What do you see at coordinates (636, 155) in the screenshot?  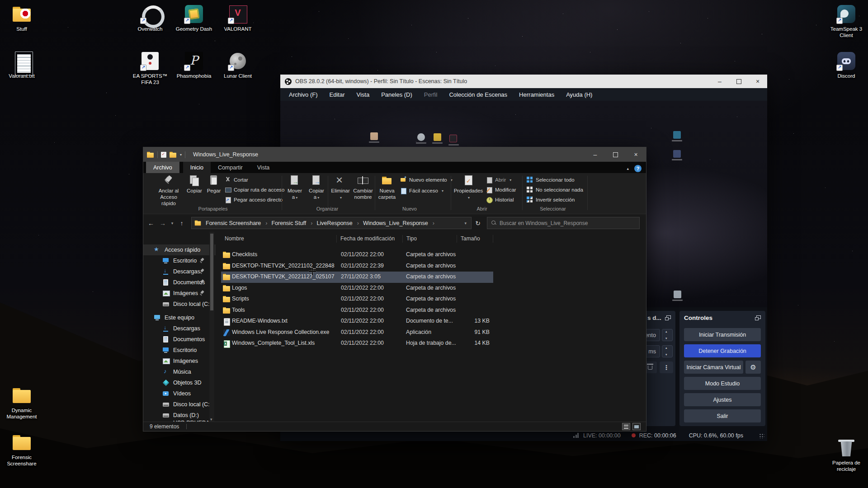 I see `explorer-close-button: ×` at bounding box center [636, 155].